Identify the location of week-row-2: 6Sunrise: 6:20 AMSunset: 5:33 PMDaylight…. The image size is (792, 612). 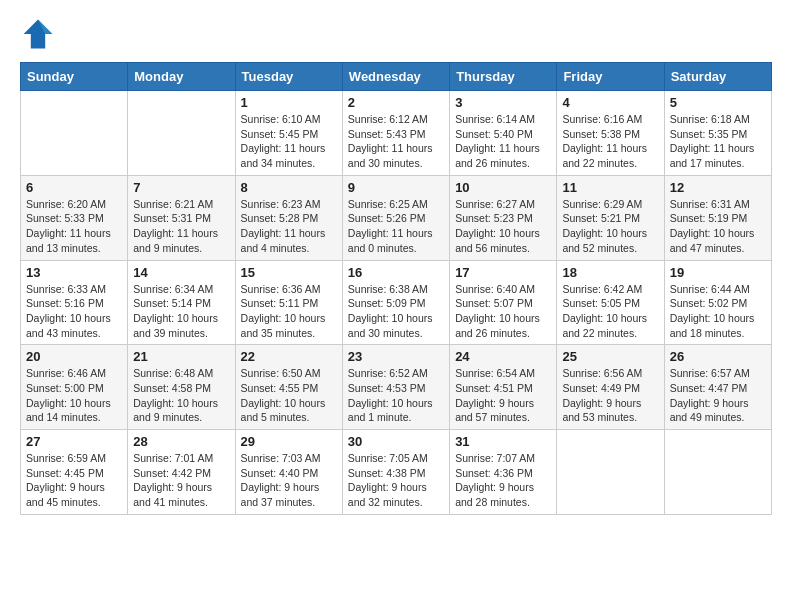
(396, 218).